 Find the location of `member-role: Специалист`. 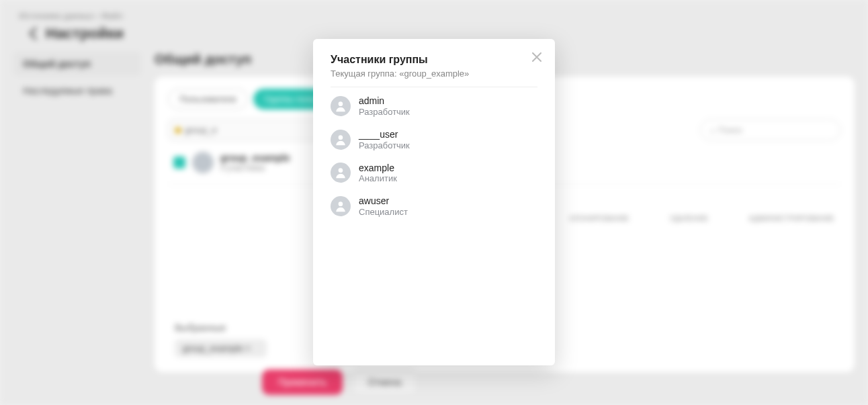

member-role: Специалист is located at coordinates (383, 212).